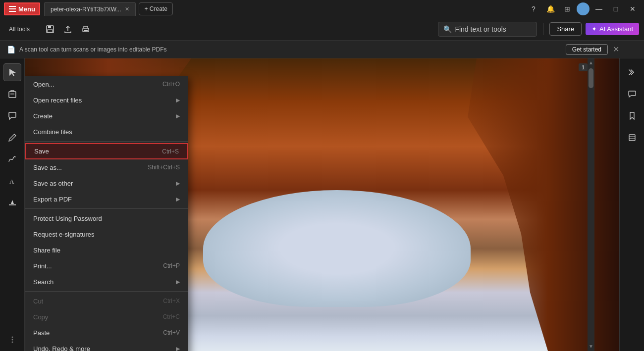  What do you see at coordinates (616, 29) in the screenshot?
I see `ai-label: AI Assistant` at bounding box center [616, 29].